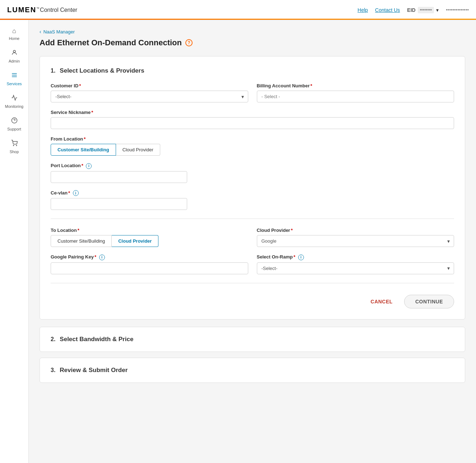  Describe the element at coordinates (14, 106) in the screenshot. I see `sidebar-label-monitoring: Monitoring` at that location.